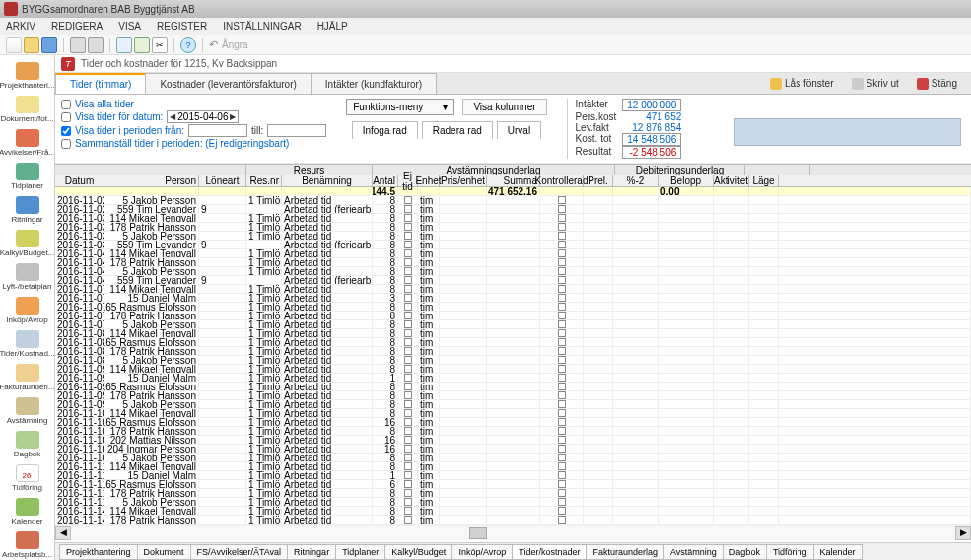  What do you see at coordinates (78, 45) in the screenshot?
I see `print-icon` at bounding box center [78, 45].